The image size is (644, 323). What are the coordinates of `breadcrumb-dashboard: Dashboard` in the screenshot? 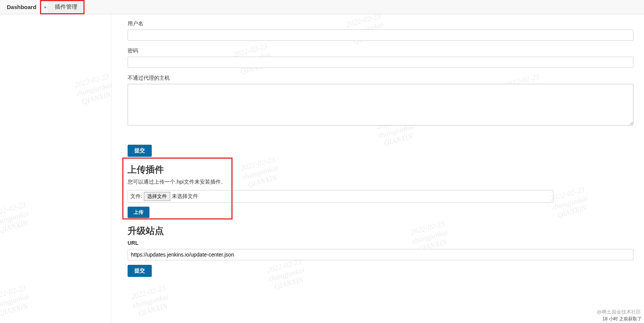 It's located at (22, 7).